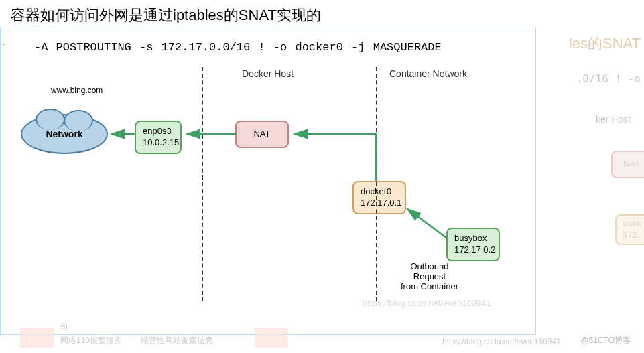  Describe the element at coordinates (631, 163) in the screenshot. I see `ghost-nat-label: NAT` at that location.